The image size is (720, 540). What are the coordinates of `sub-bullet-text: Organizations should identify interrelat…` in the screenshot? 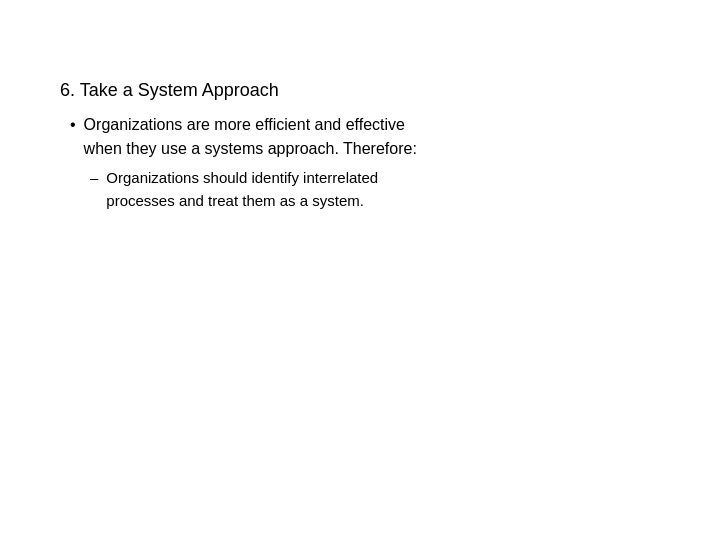 It's located at (383, 190).